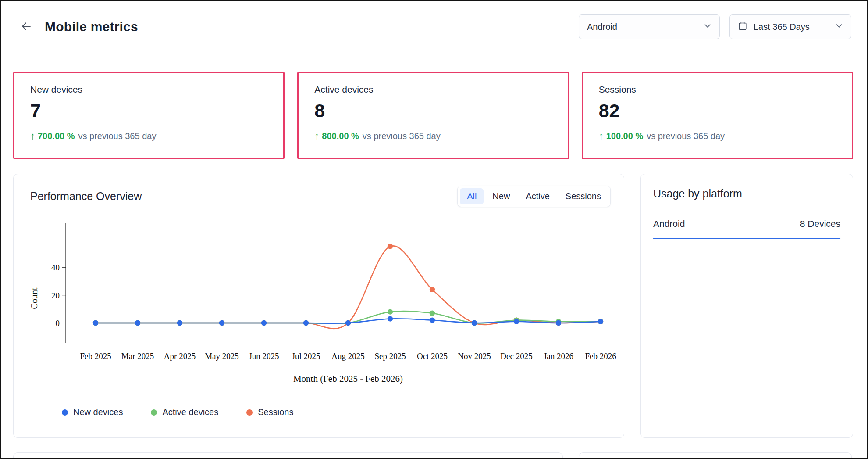 This screenshot has height=459, width=868. I want to click on delta-percent: 700.00 %, so click(56, 136).